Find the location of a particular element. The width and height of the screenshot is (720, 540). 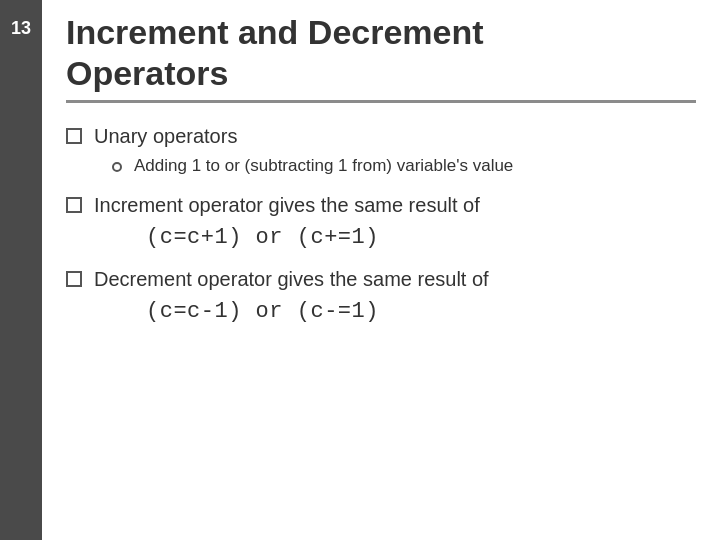

bullet-label-increment: Increment operator gives the same result… is located at coordinates (287, 206).